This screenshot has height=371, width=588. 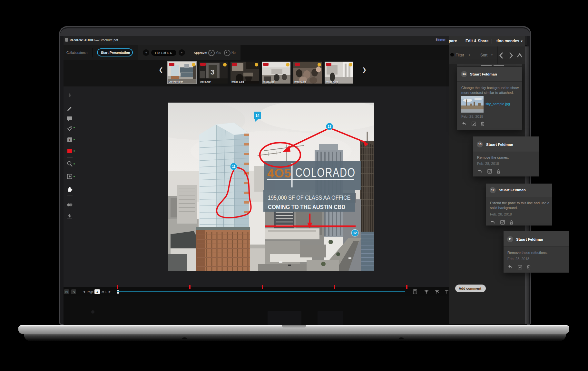 I want to click on svg-text: 13, so click(x=329, y=126).